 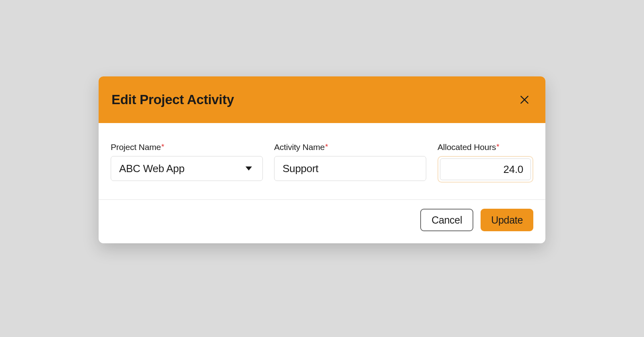 What do you see at coordinates (447, 220) in the screenshot?
I see `cancel-button: Cancel` at bounding box center [447, 220].